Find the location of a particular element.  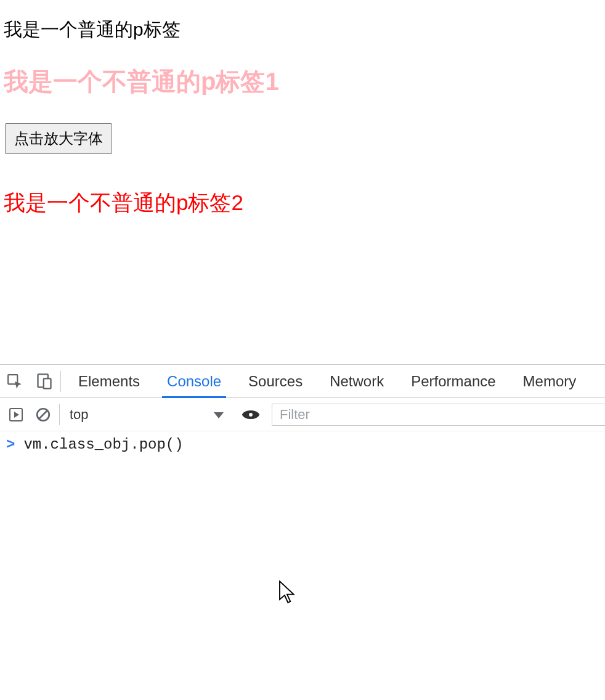

filter-field-wrap is located at coordinates (439, 415).